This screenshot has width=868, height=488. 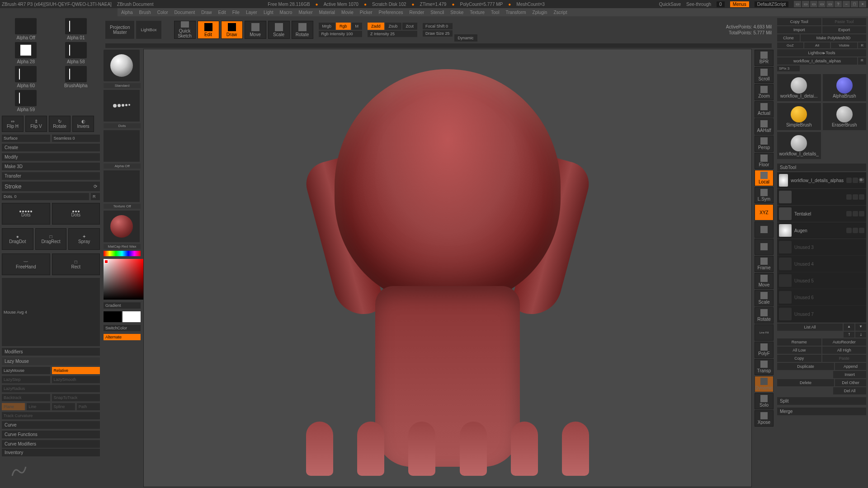 I want to click on make-polymesh-button: Make PolyMesh3D, so click(x=834, y=38).